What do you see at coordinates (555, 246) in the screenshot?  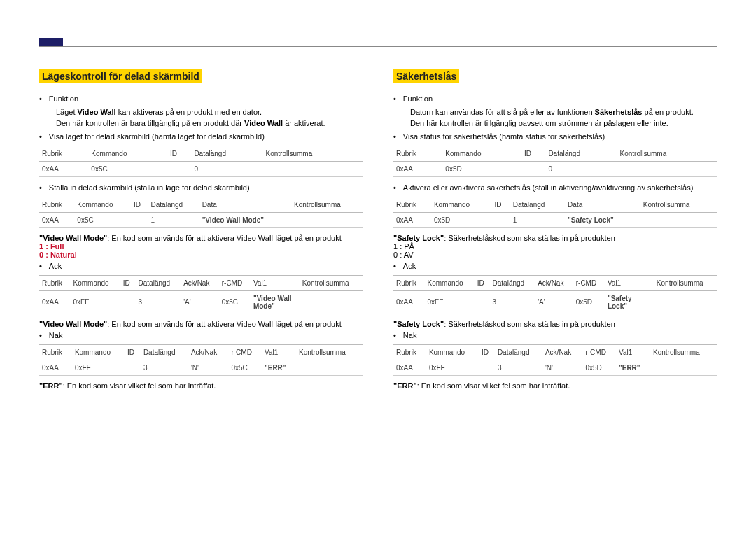 I see `code-on: 1 : PÅ` at bounding box center [555, 246].